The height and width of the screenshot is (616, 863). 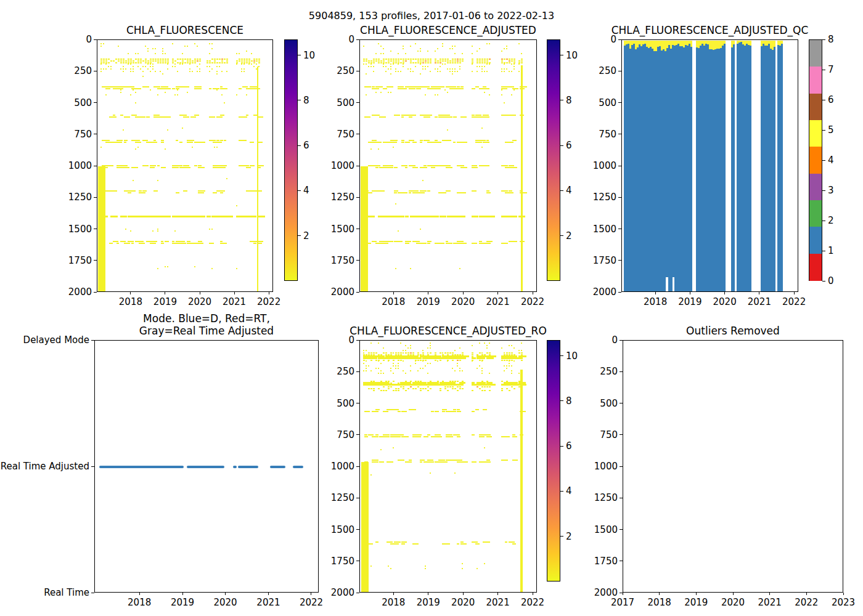 What do you see at coordinates (816, 80) in the screenshot?
I see `colorbar-segment` at bounding box center [816, 80].